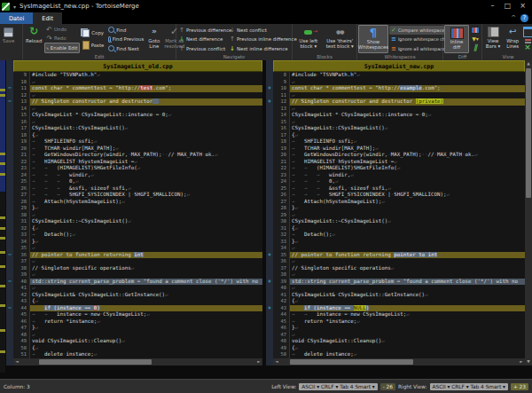 Image resolution: width=532 pixels, height=393 pixels. I want to click on code-line: 23→ → (HIMAGELIST)SHGetFileInfo(↵, so click(138, 169).